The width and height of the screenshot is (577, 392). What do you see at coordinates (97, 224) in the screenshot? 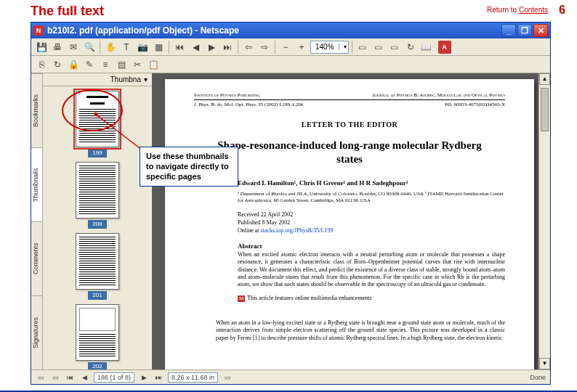
I see `thumbnail-label: 200` at bounding box center [97, 224].